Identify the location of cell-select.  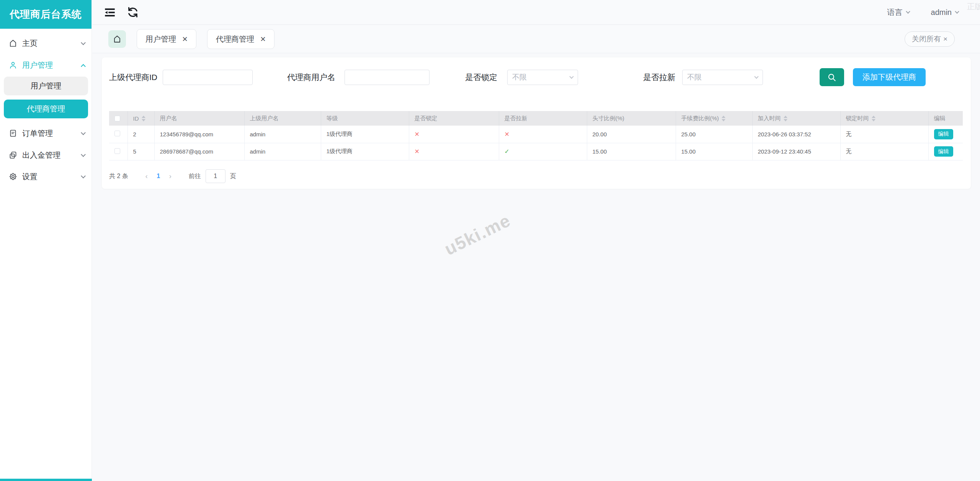
(118, 134).